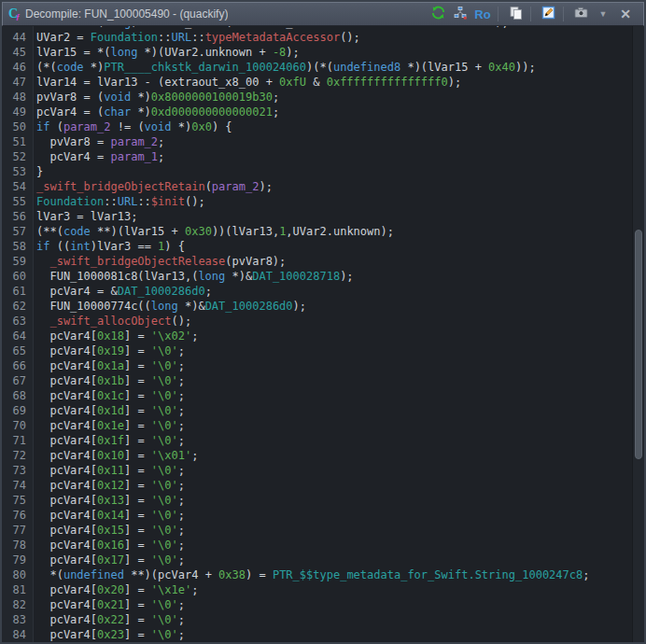 The width and height of the screenshot is (646, 644). Describe the element at coordinates (317, 157) in the screenshot. I see `code-line: 52 pcVar4 = param_1;` at that location.